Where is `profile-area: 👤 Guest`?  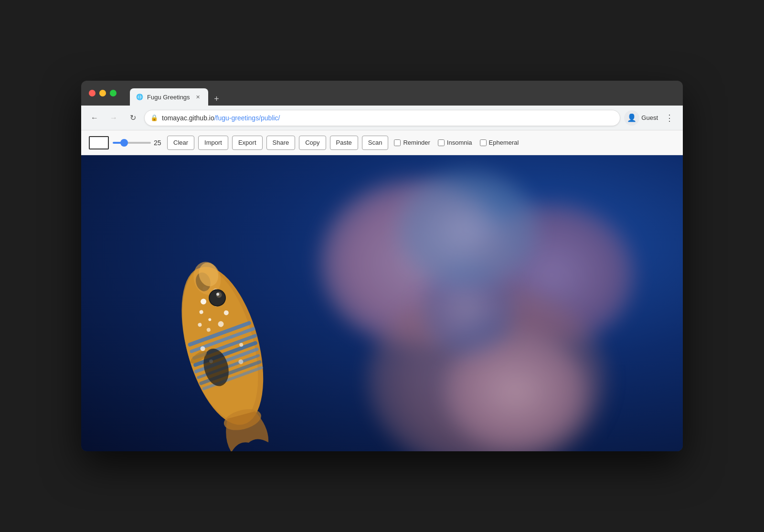 profile-area: 👤 Guest is located at coordinates (641, 118).